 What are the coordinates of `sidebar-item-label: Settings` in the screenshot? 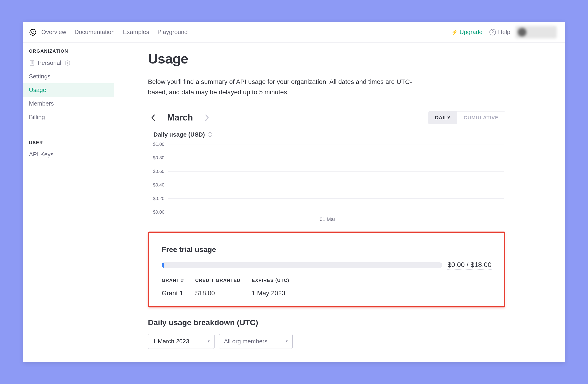 It's located at (40, 77).